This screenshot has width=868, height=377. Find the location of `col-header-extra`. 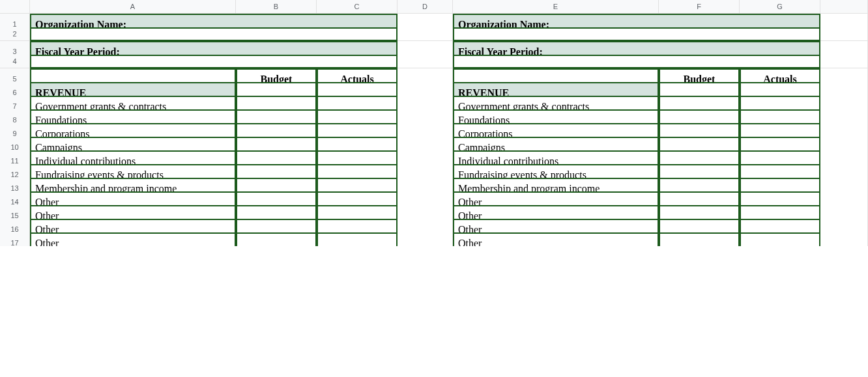

col-header-extra is located at coordinates (845, 7).